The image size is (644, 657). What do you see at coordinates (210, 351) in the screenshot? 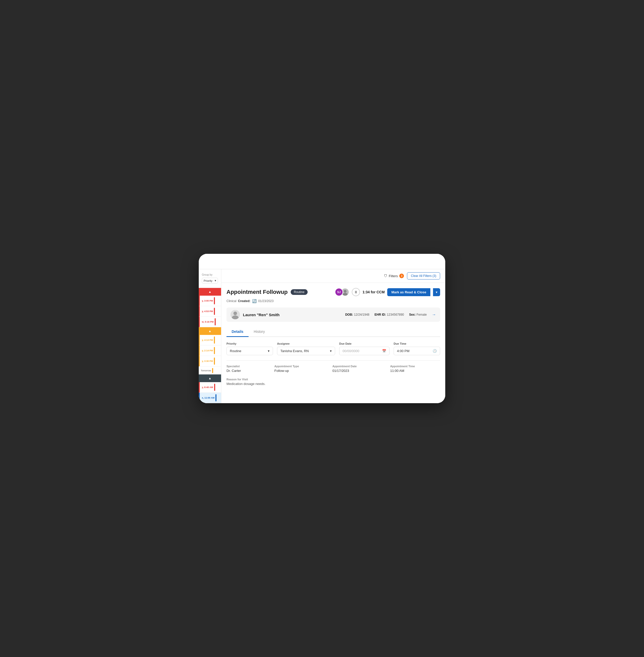
I see `list-item: y, 2:14 PM` at bounding box center [210, 351].